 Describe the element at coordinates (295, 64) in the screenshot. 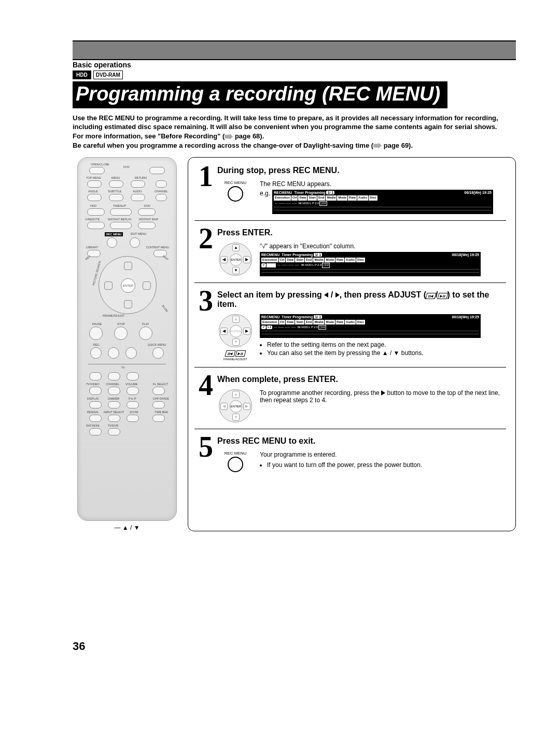

I see `section-label: Basic operations` at that location.